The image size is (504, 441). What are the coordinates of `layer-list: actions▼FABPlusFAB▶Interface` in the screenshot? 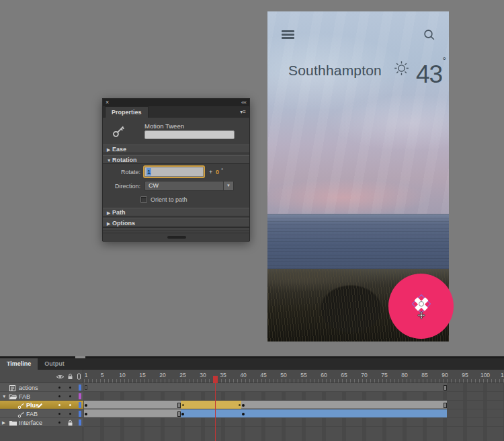 It's located at (42, 405).